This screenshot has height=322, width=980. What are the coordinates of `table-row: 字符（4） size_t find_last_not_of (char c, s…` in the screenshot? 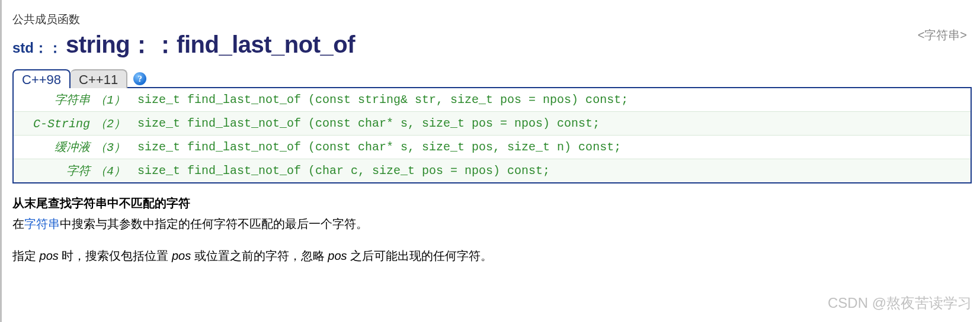 It's located at (492, 172).